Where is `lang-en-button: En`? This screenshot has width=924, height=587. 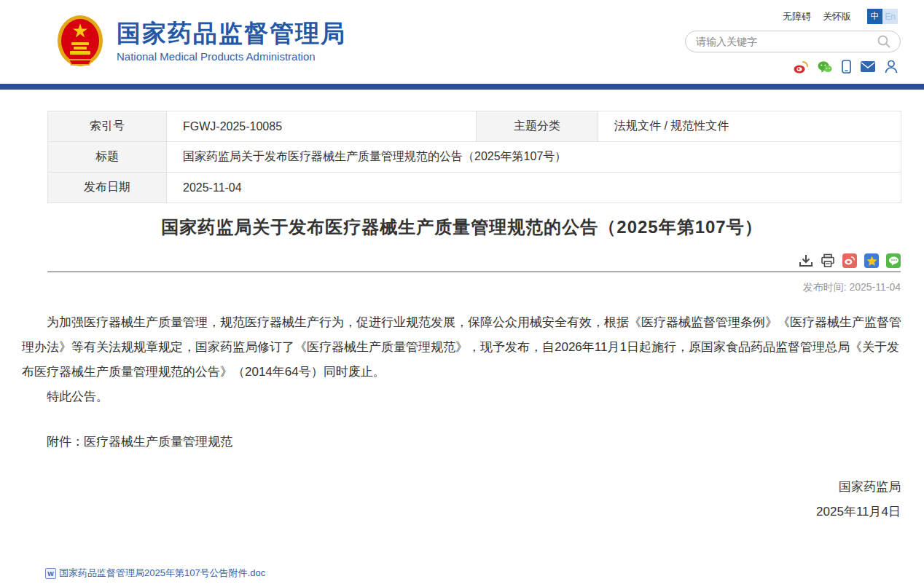 lang-en-button: En is located at coordinates (890, 16).